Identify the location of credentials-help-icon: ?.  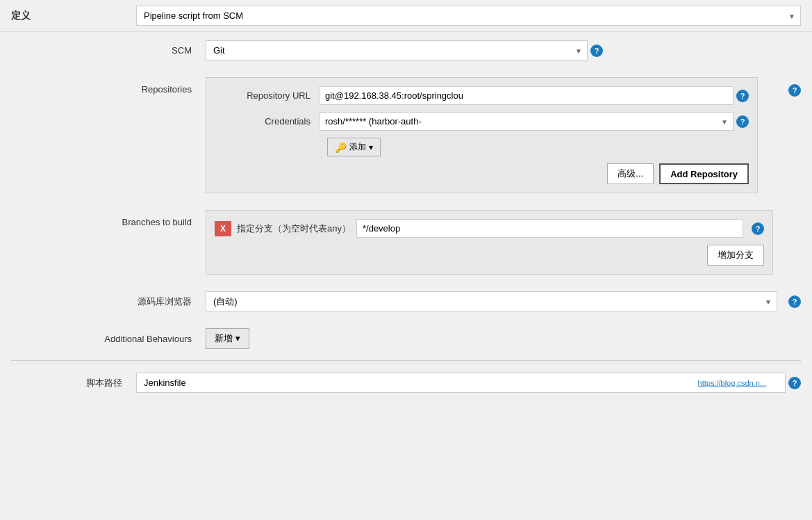
(743, 122).